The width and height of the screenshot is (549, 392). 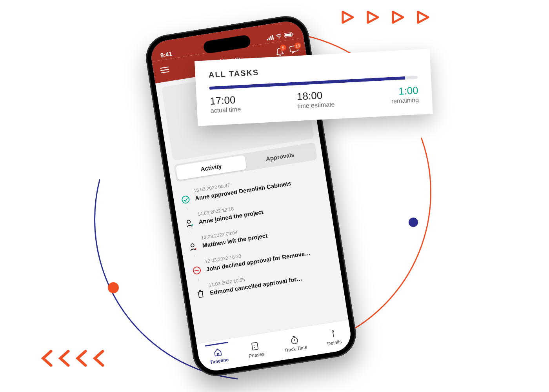 What do you see at coordinates (225, 100) in the screenshot?
I see `actual-time-value: 17:00` at bounding box center [225, 100].